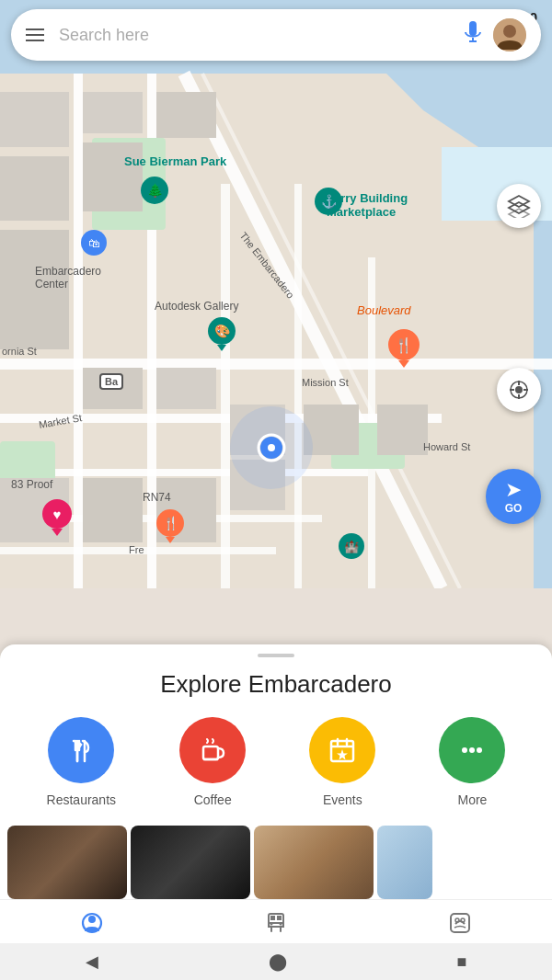  Describe the element at coordinates (472, 762) in the screenshot. I see `category-more: More` at that location.